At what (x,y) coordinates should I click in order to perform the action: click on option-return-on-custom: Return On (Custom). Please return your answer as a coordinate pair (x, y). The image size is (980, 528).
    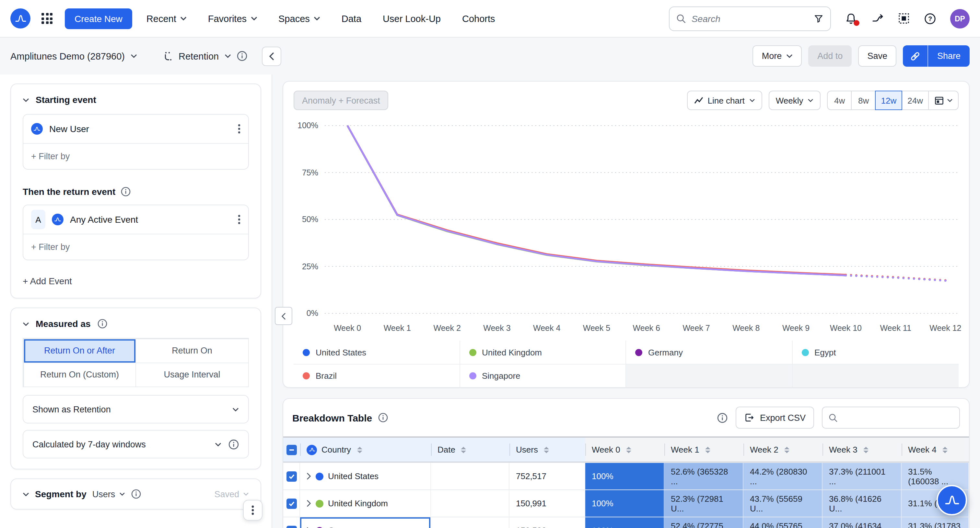
    Looking at the image, I should click on (80, 375).